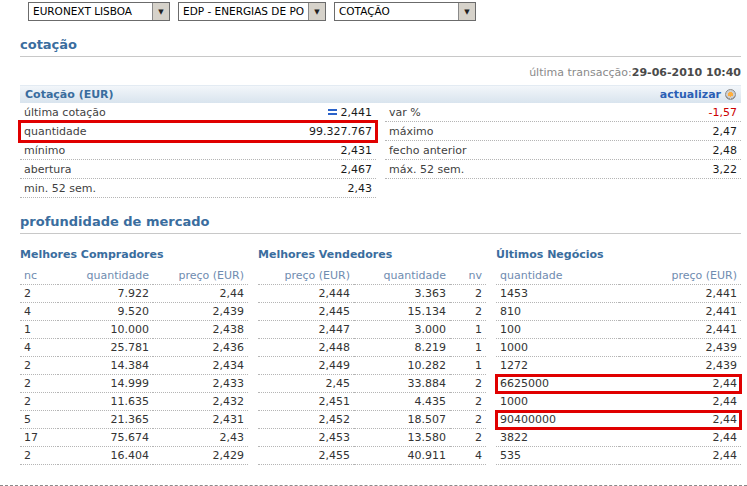 The width and height of the screenshot is (747, 486). What do you see at coordinates (618, 384) in the screenshot?
I see `table-row: 66250002,44` at bounding box center [618, 384].